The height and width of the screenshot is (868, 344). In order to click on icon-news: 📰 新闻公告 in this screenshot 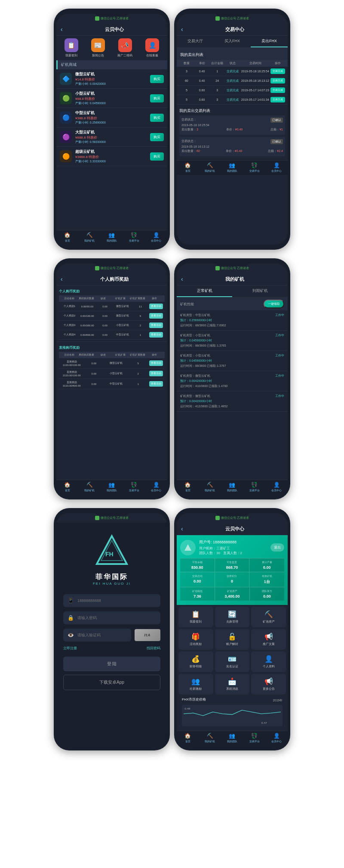, I will do `click(98, 48)`.